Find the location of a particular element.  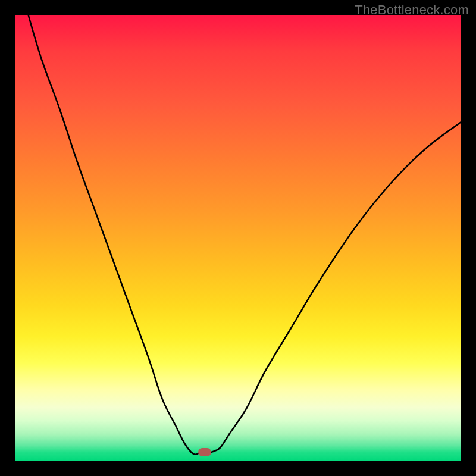

bottleneck-marker is located at coordinates (205, 452).